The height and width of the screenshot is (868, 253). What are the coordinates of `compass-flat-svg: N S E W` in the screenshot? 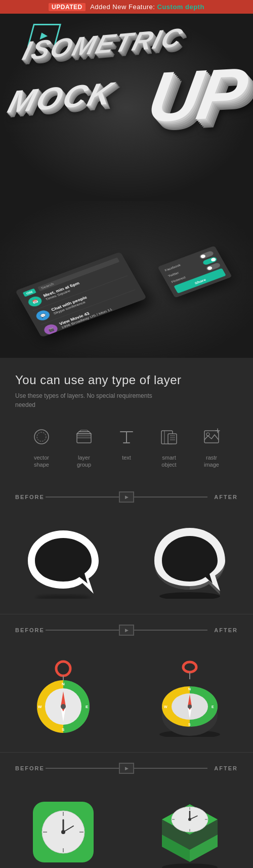 It's located at (63, 696).